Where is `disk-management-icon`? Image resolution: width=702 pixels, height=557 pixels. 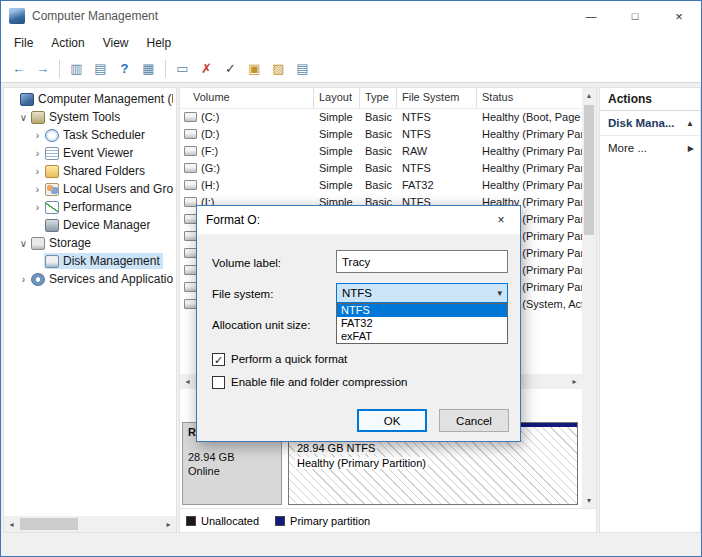 disk-management-icon is located at coordinates (52, 262).